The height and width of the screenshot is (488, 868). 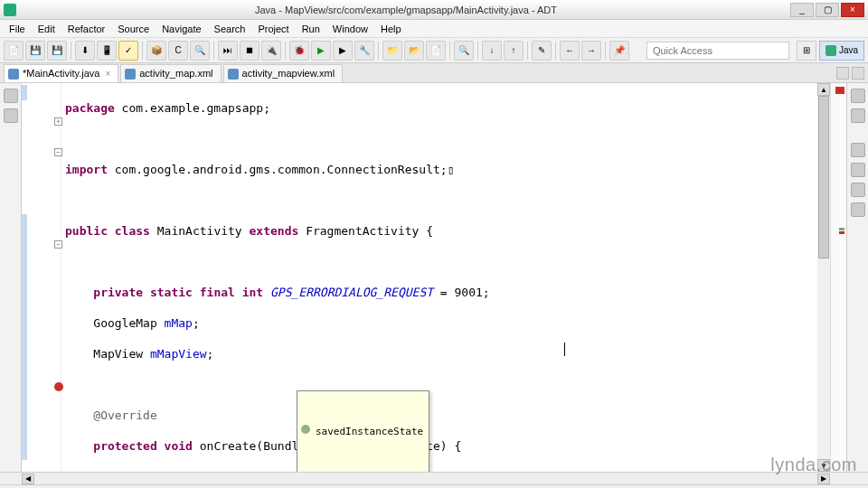 What do you see at coordinates (134, 29) in the screenshot?
I see `menu-source: Source` at bounding box center [134, 29].